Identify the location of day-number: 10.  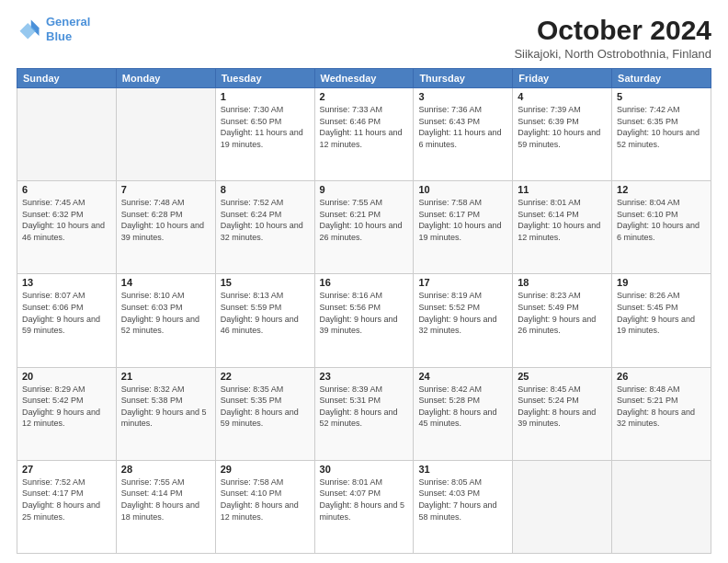
(463, 190).